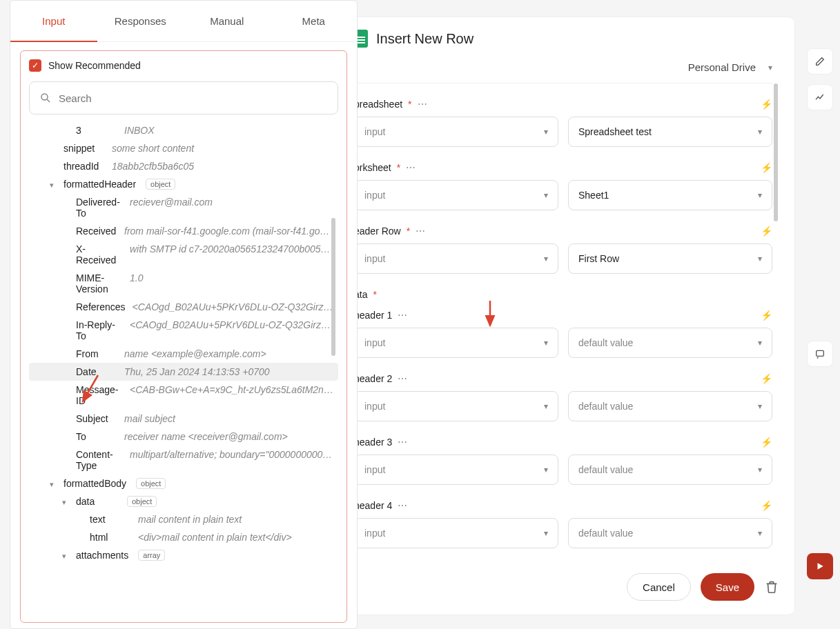 The height and width of the screenshot is (629, 840). Describe the element at coordinates (184, 98) in the screenshot. I see `search-input` at that location.